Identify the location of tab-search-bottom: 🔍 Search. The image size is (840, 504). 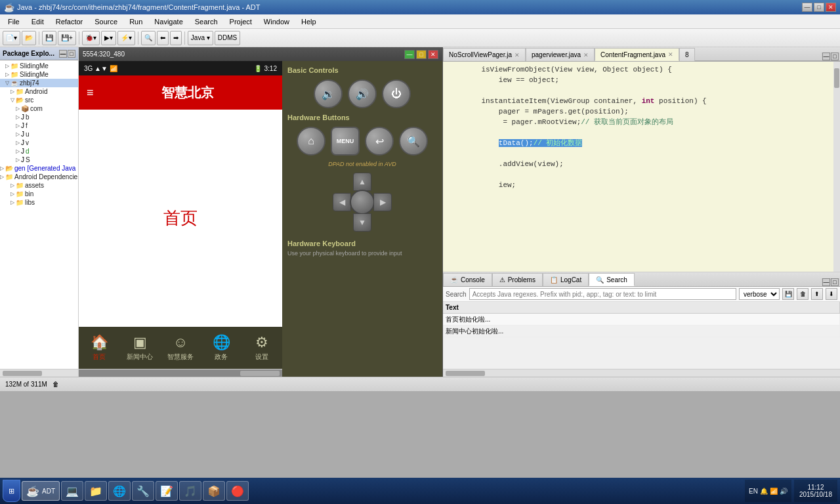
(612, 280).